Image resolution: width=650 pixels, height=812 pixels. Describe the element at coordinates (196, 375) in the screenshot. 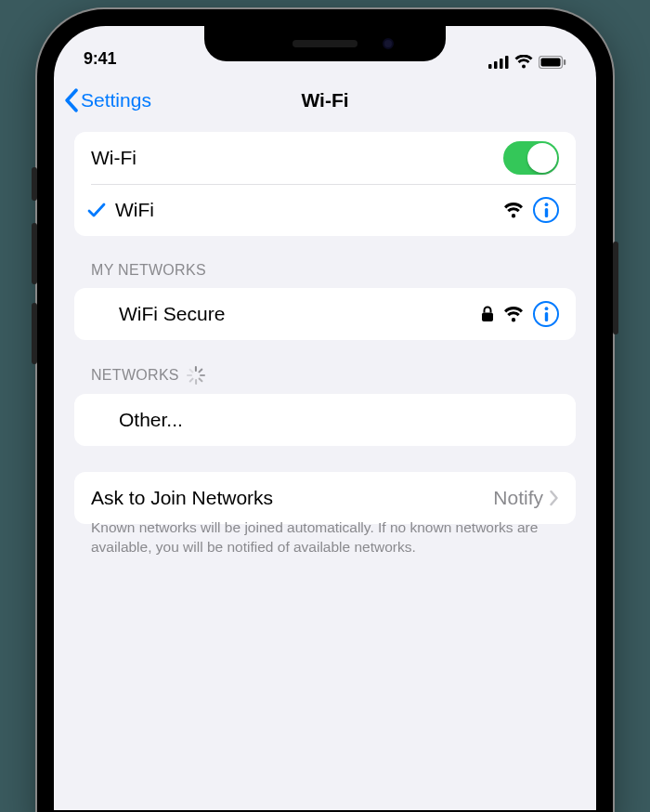

I see `spinner-icon` at that location.